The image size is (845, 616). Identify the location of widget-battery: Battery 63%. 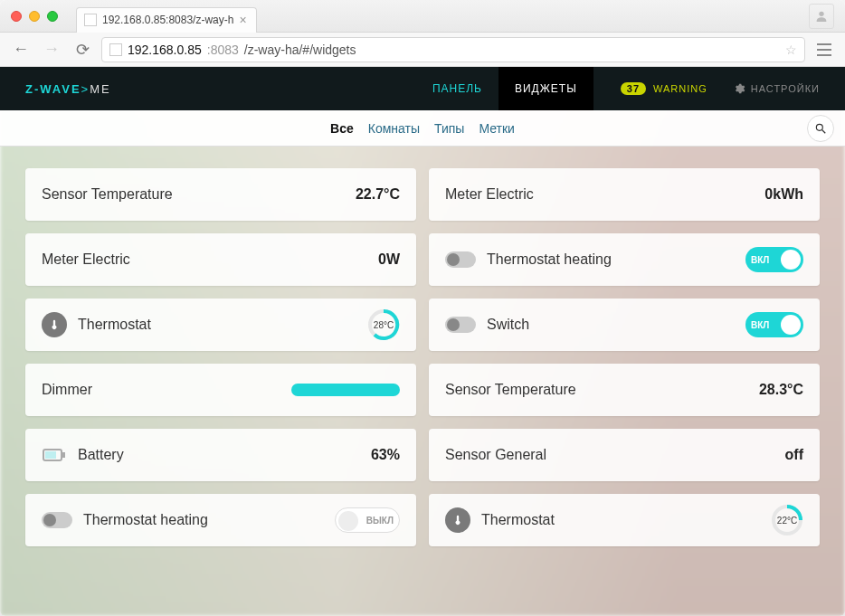
(221, 455).